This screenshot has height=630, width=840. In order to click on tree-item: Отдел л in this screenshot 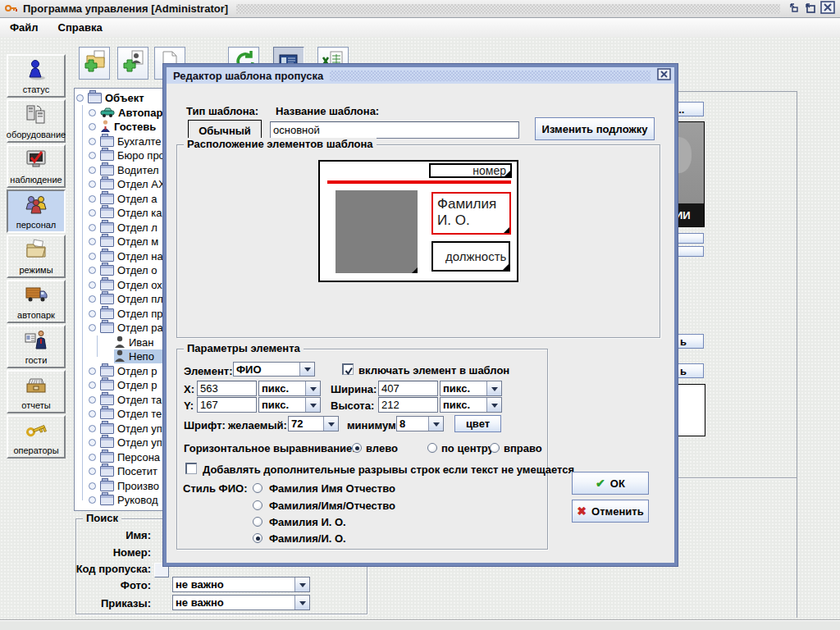, I will do `click(123, 228)`.